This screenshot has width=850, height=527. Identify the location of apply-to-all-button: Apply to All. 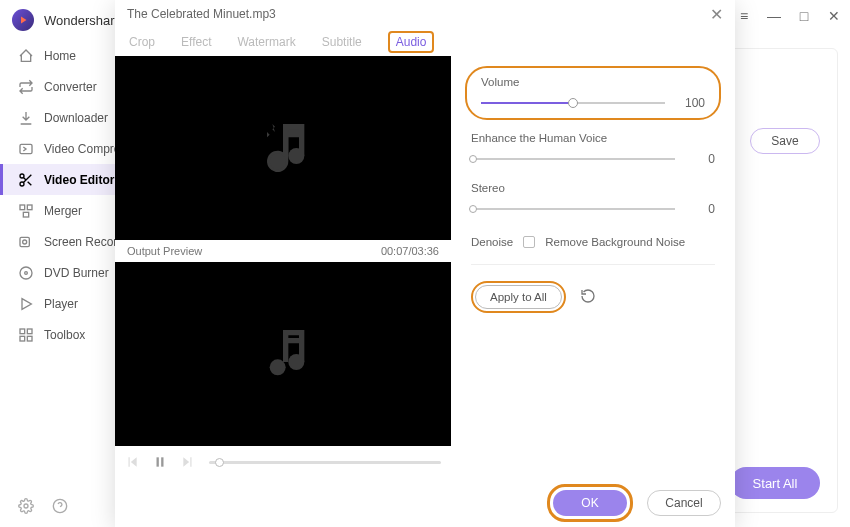
(518, 297).